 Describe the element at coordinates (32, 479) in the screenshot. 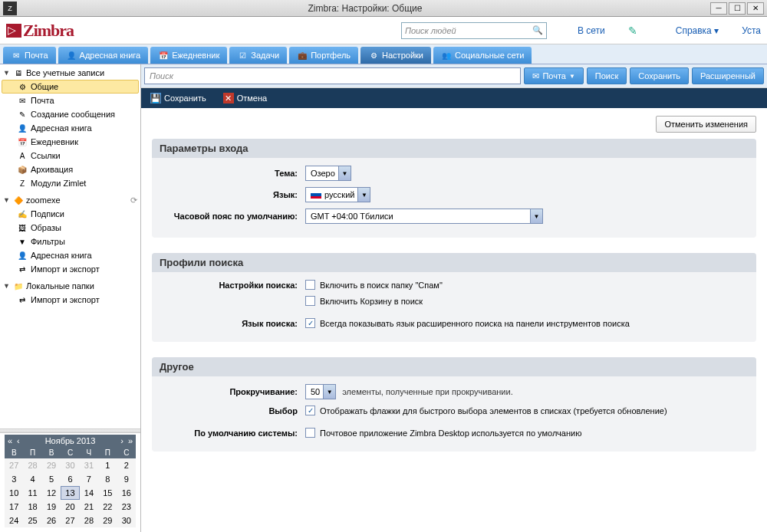

I see `cal-day: 4` at that location.